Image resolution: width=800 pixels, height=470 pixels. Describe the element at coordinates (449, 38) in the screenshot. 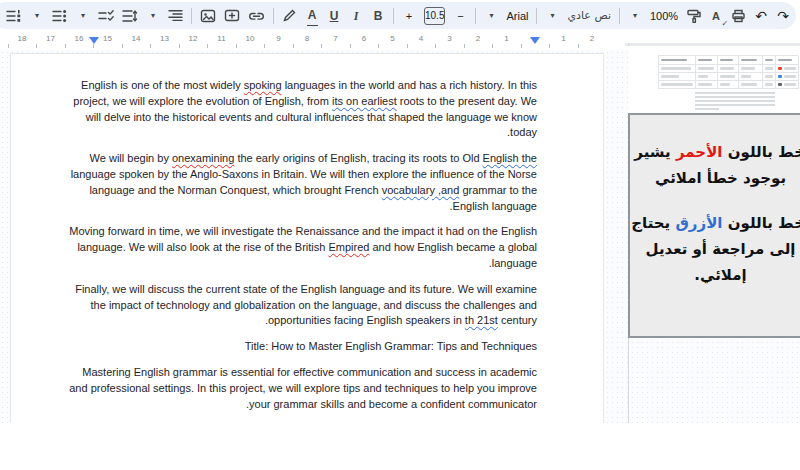

I see `ruler-number: 3` at that location.